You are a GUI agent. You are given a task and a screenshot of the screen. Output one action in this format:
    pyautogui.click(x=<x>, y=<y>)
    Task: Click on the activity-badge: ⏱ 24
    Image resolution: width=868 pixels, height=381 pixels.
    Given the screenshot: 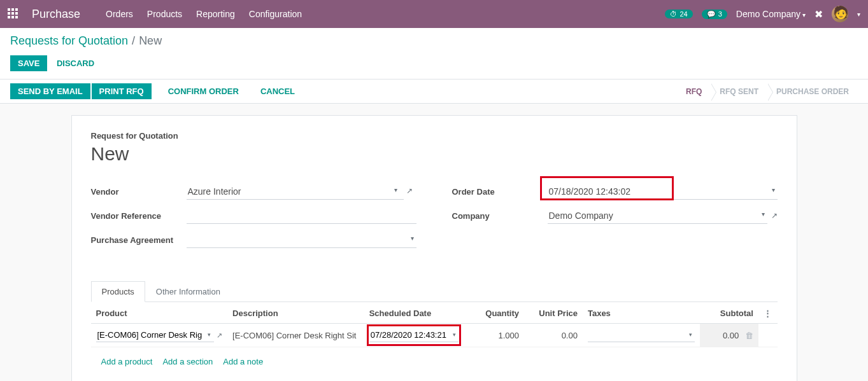 What is the action you would take?
    pyautogui.click(x=679, y=14)
    